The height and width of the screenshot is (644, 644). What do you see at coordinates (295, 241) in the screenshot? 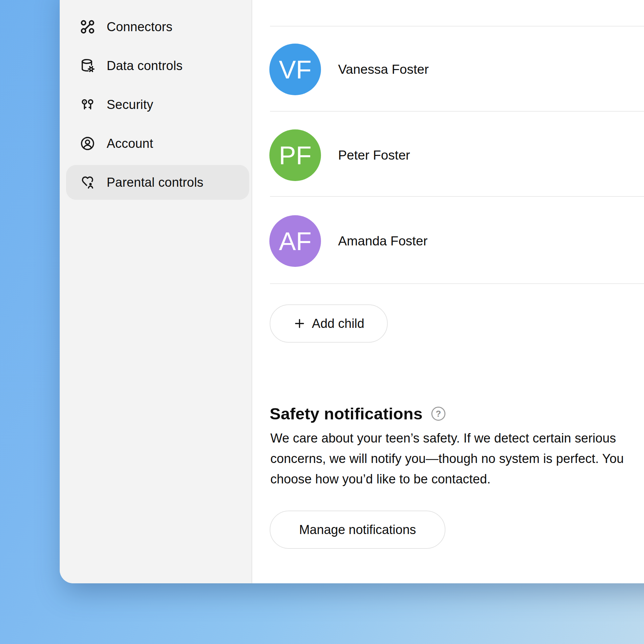
I see `avatar: AF` at bounding box center [295, 241].